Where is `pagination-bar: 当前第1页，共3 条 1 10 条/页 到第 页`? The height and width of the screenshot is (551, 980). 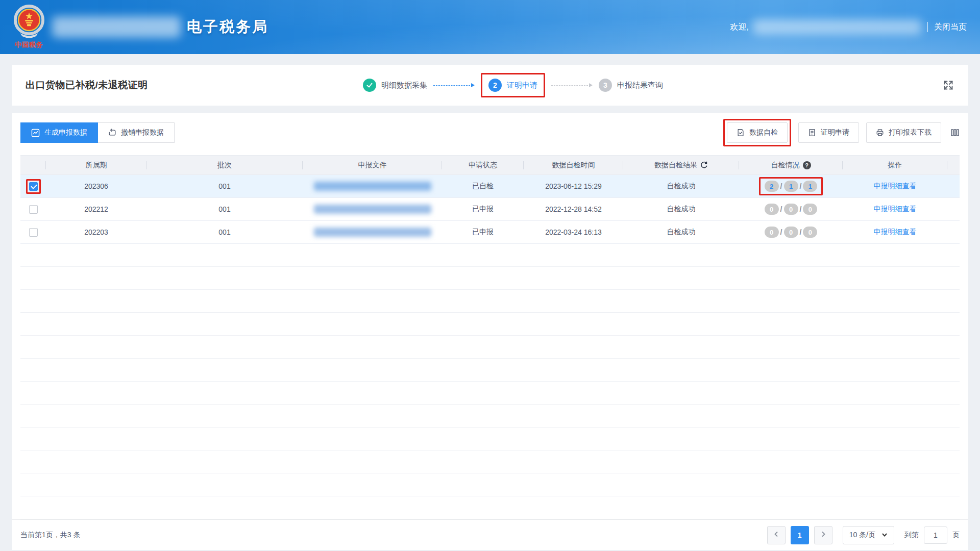
pagination-bar: 当前第1页，共3 条 1 10 条/页 到第 页 is located at coordinates (490, 535).